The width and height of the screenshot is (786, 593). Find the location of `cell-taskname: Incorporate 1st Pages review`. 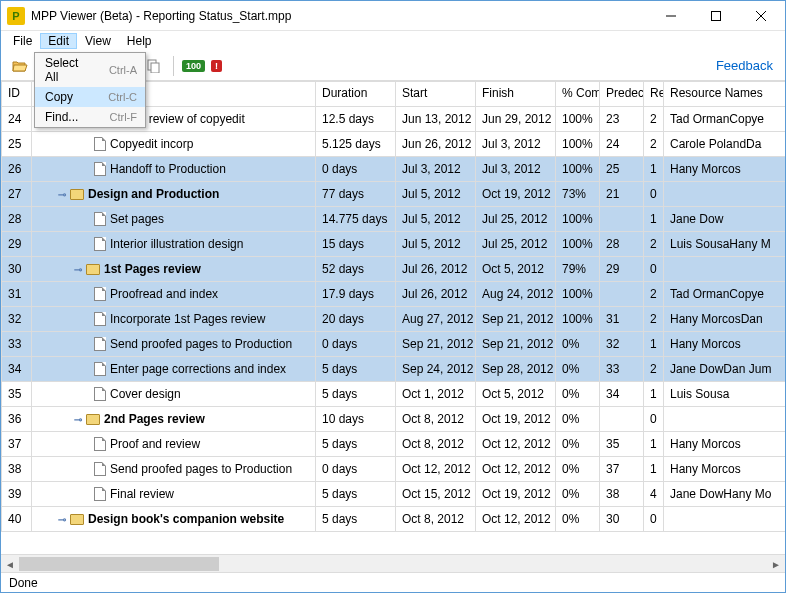

cell-taskname: Incorporate 1st Pages review is located at coordinates (174, 320).